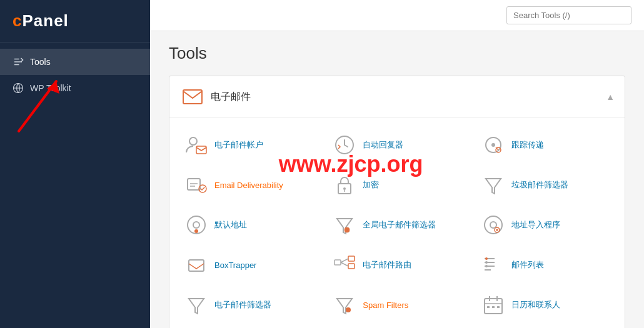  What do you see at coordinates (528, 265) in the screenshot?
I see `tool-mailing-list-label: 邮件列表` at bounding box center [528, 265].